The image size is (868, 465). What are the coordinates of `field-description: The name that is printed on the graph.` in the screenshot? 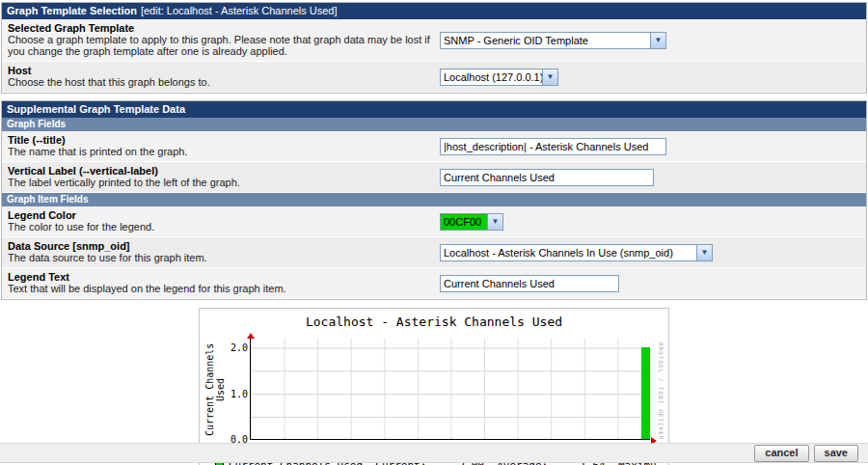 It's located at (219, 151).